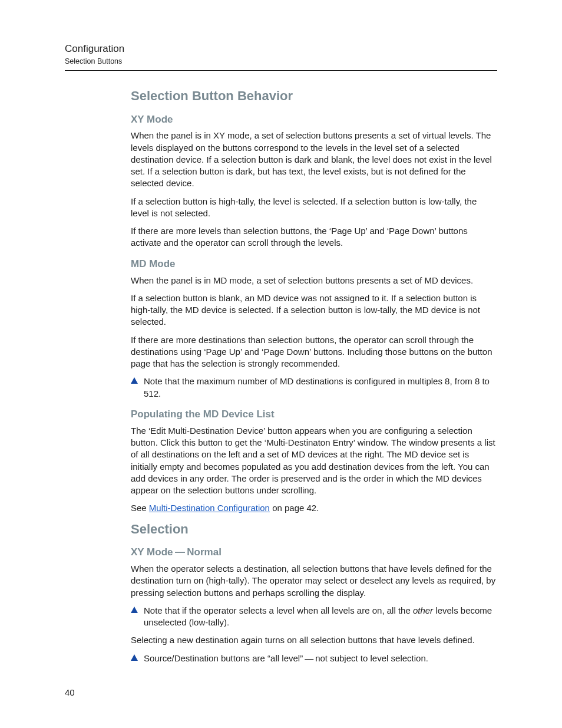  I want to click on paragraph: When the panel is in XY mode, a set of s…, so click(314, 159).